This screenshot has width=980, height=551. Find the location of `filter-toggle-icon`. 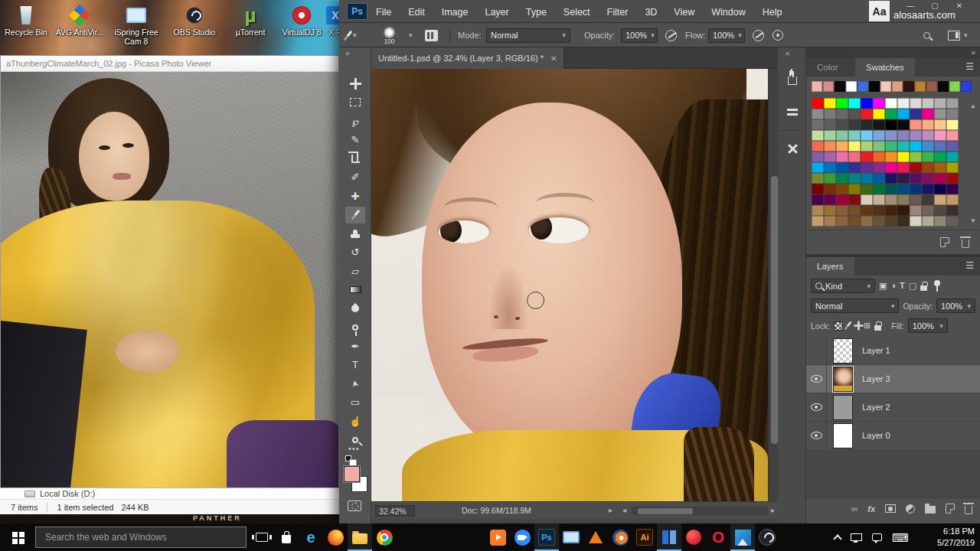

filter-toggle-icon is located at coordinates (937, 283).